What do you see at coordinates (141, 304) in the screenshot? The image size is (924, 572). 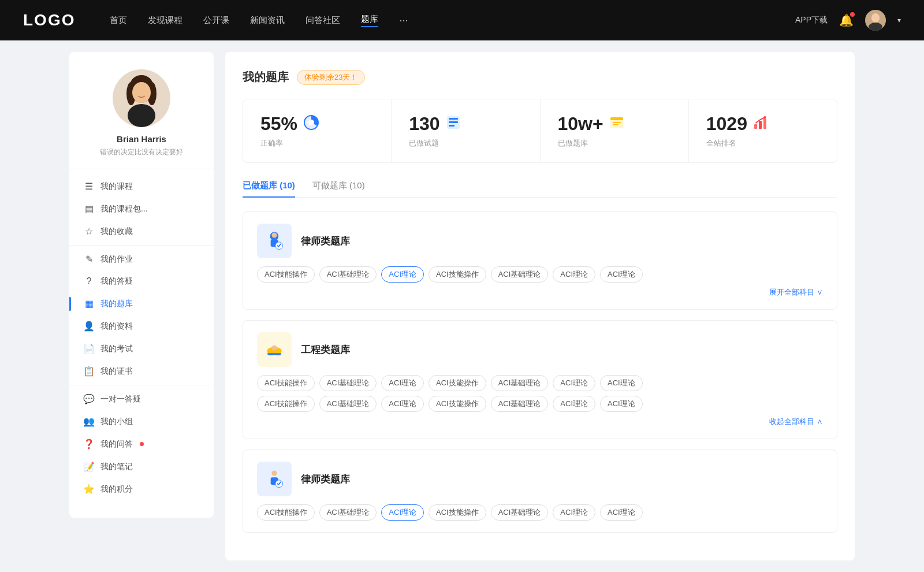 I see `sidebar-item-question-bank: ▦ 我的题库` at bounding box center [141, 304].